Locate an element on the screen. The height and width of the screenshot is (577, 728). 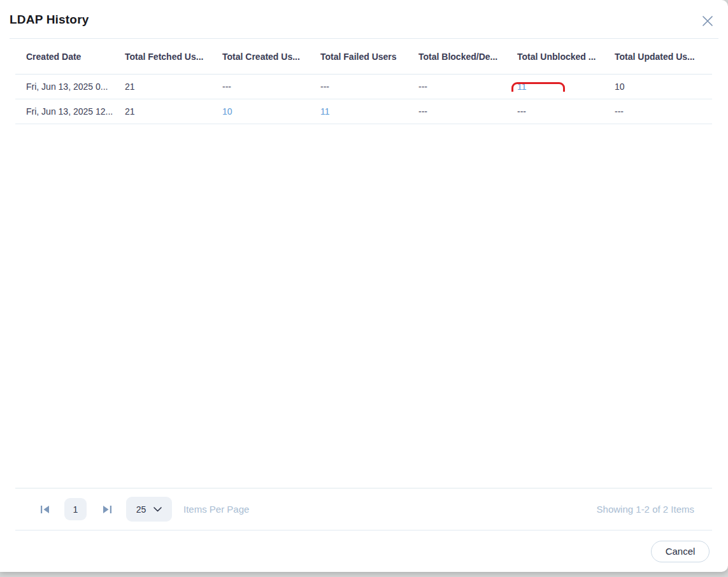
column-header-total-fetched: Total Fetched Us... is located at coordinates (163, 57).